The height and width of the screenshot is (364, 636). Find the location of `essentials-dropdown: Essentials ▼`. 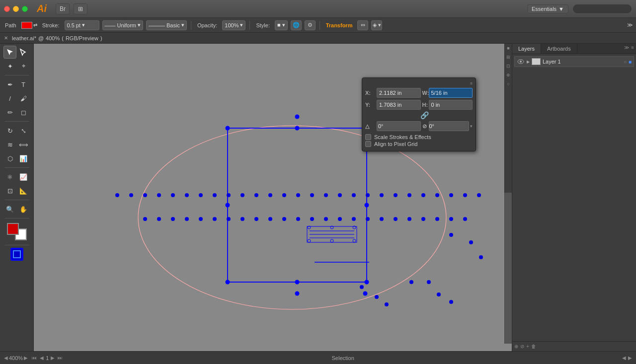

essentials-dropdown: Essentials ▼ is located at coordinates (548, 9).